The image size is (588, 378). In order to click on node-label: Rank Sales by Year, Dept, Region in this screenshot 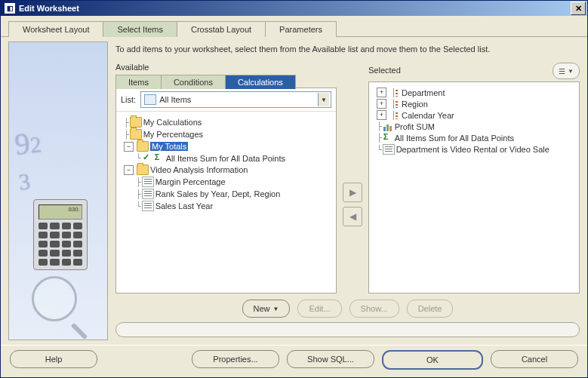, I will do `click(218, 194)`.